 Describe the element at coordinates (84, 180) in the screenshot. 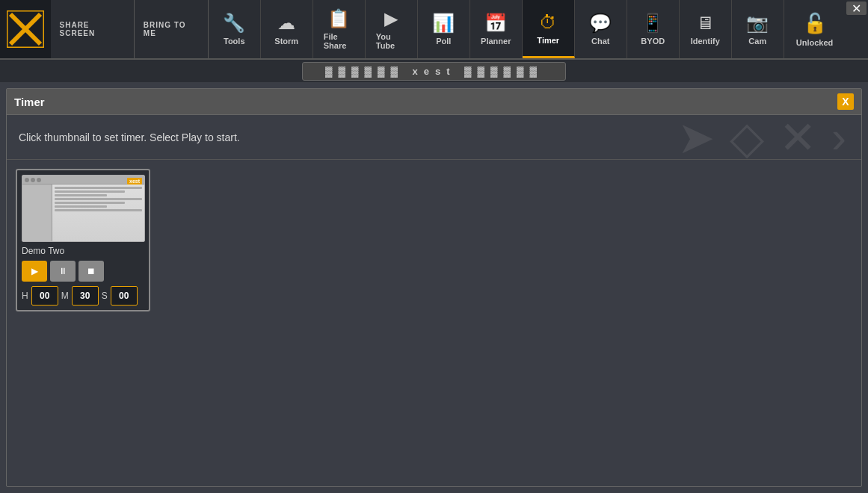

I see `fake-screen-header` at that location.